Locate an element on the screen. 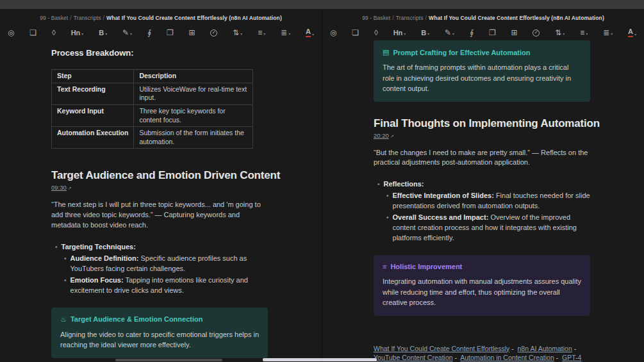 Image resolution: width=644 pixels, height=362 pixels. process-table: Step Description Text Recording Utilizes… is located at coordinates (153, 109).